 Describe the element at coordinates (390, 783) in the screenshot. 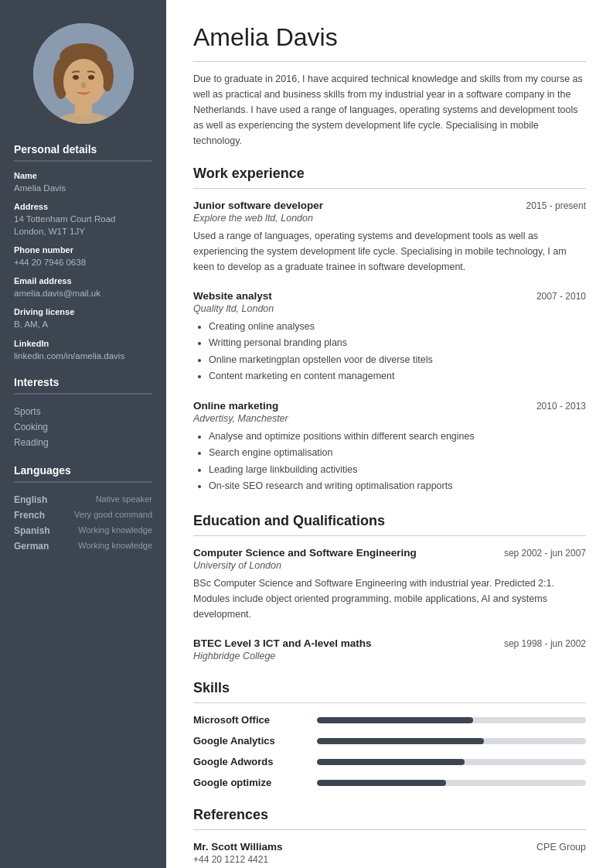

I see `skill-row-3: Google optimize` at that location.